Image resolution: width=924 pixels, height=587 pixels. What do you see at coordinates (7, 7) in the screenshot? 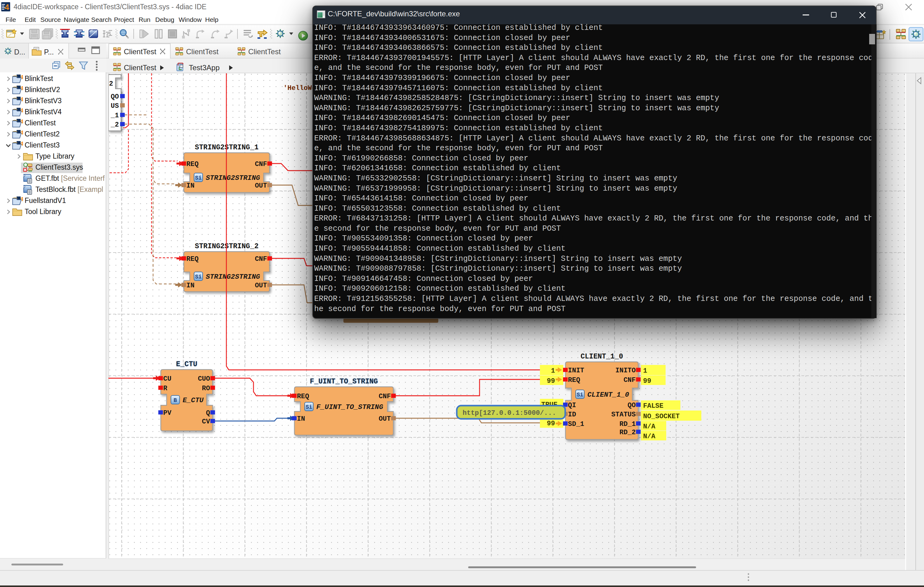
I see `svg-text: 4` at bounding box center [7, 7].